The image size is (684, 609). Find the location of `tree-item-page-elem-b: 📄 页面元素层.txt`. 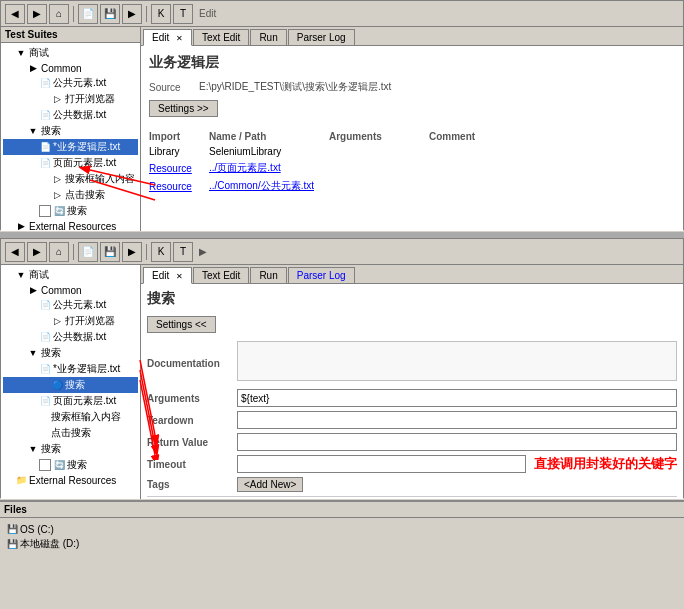

tree-item-page-elem-b: 📄 页面元素层.txt is located at coordinates (70, 401).